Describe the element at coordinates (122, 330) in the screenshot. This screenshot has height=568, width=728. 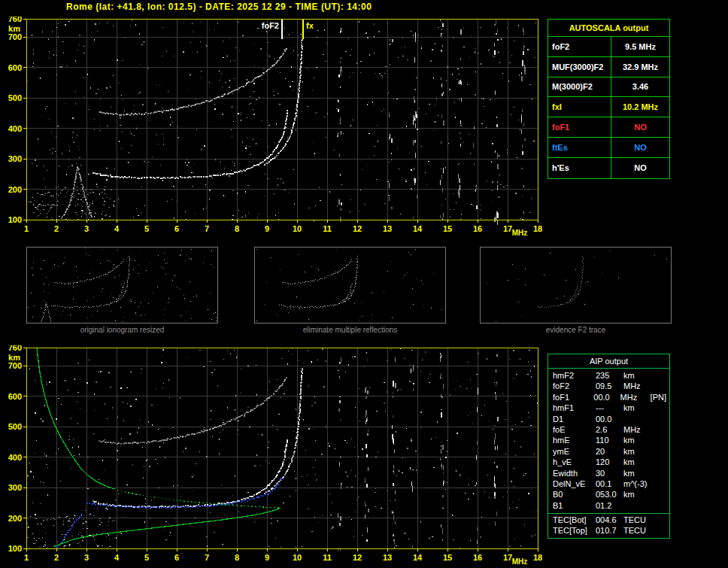
I see `thumbnail-caption-original: original ionogram resized` at that location.